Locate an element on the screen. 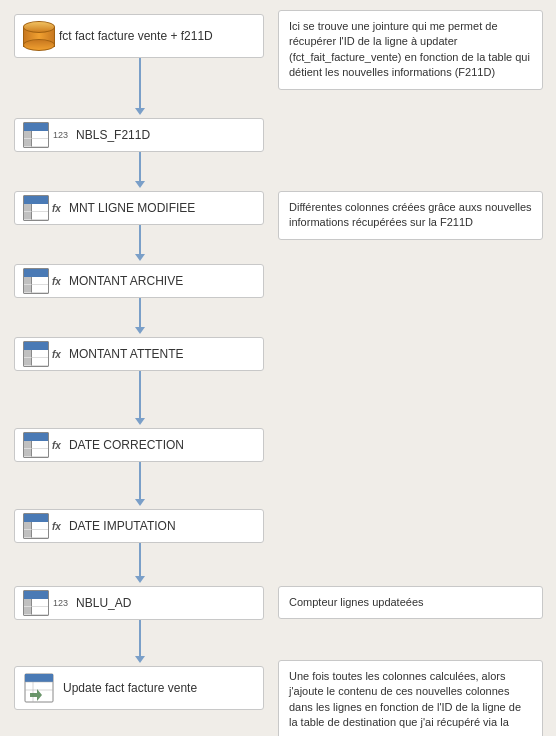 This screenshot has width=556, height=736. node-mnt-ligne: fx MNT LIGNE MODIFIEE is located at coordinates (139, 208).